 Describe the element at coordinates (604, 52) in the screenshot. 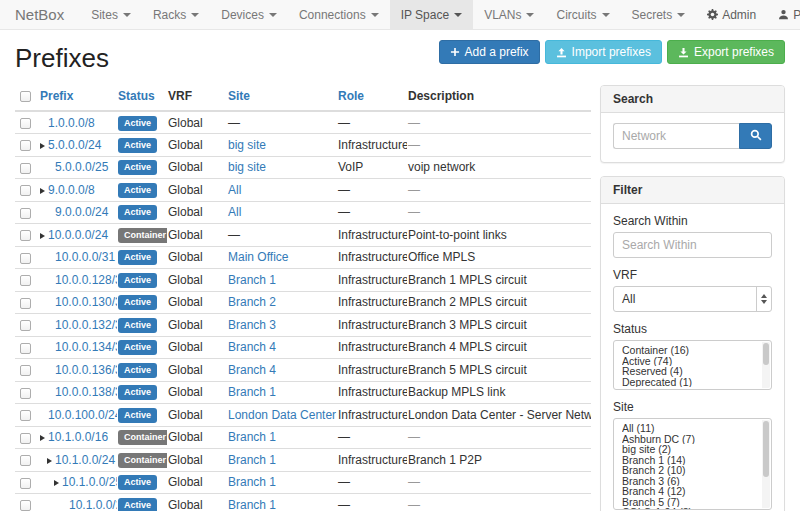

I see `import-prefixes-button: Import prefixes` at that location.